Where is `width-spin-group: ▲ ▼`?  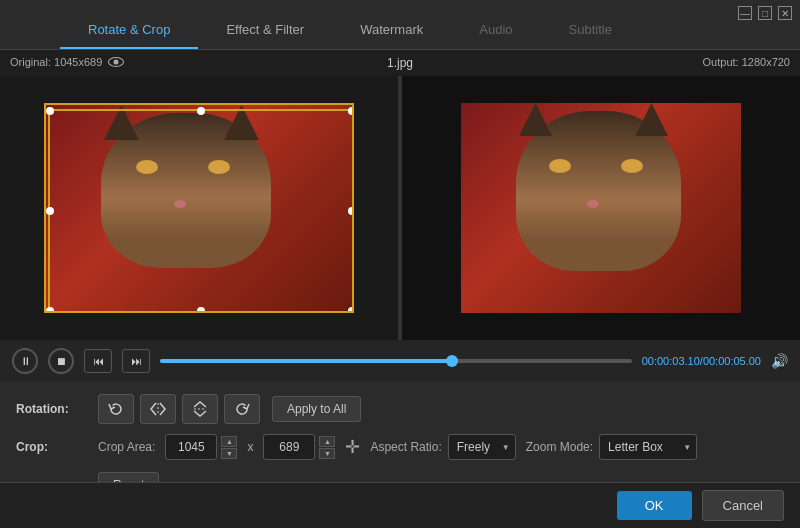 width-spin-group: ▲ ▼ is located at coordinates (201, 447).